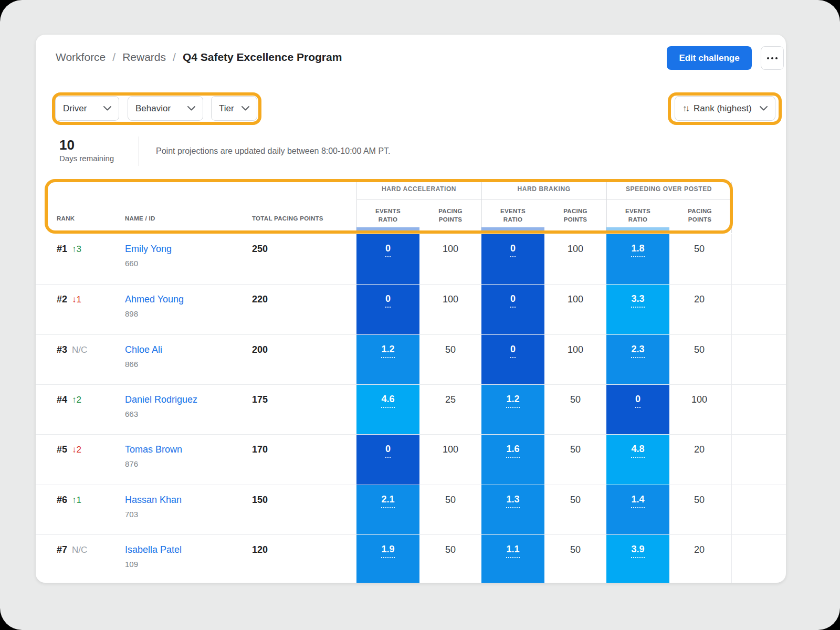 Image resolution: width=840 pixels, height=630 pixels. What do you see at coordinates (638, 459) in the screenshot?
I see `events-ratio-cell: 4.8` at bounding box center [638, 459].